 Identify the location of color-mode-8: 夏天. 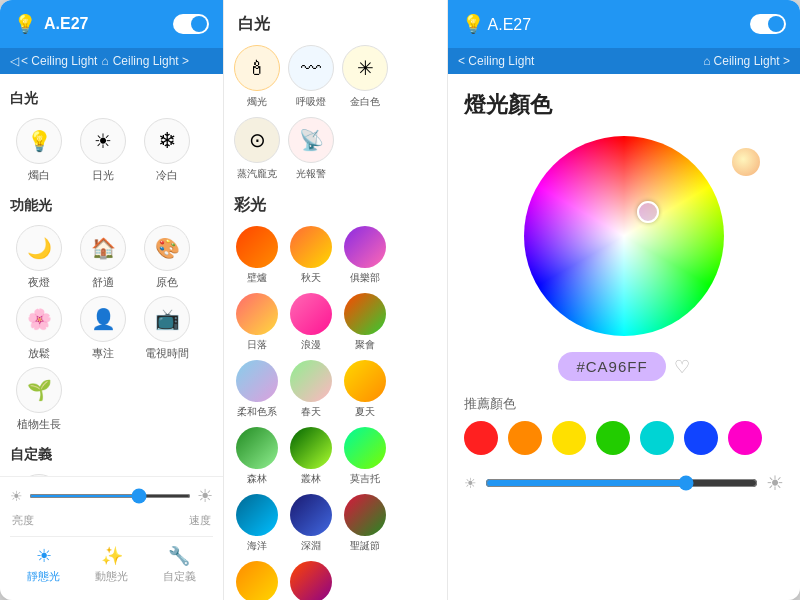
(365, 390).